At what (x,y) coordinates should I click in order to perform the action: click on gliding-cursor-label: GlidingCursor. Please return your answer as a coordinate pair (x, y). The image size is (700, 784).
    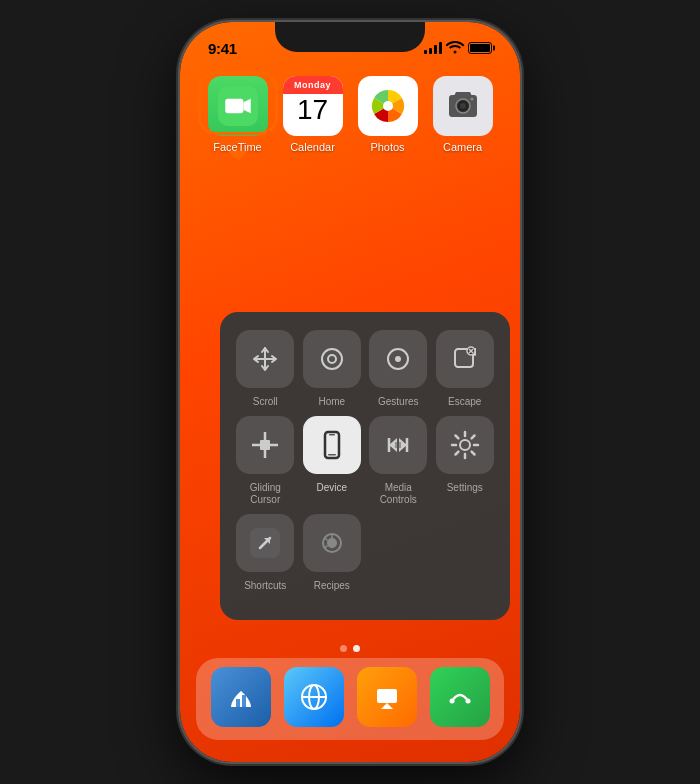
    Looking at the image, I should click on (266, 494).